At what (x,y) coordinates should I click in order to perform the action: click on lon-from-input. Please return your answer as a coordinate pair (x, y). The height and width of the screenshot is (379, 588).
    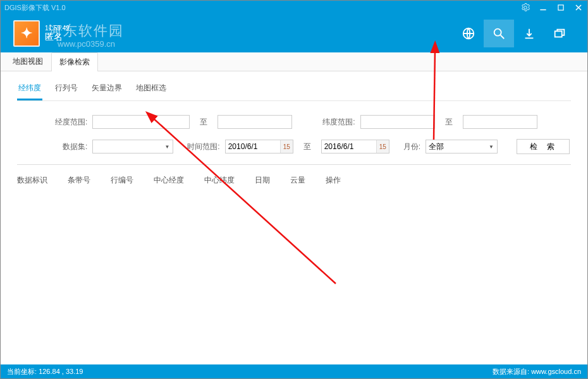
    Looking at the image, I should click on (141, 122).